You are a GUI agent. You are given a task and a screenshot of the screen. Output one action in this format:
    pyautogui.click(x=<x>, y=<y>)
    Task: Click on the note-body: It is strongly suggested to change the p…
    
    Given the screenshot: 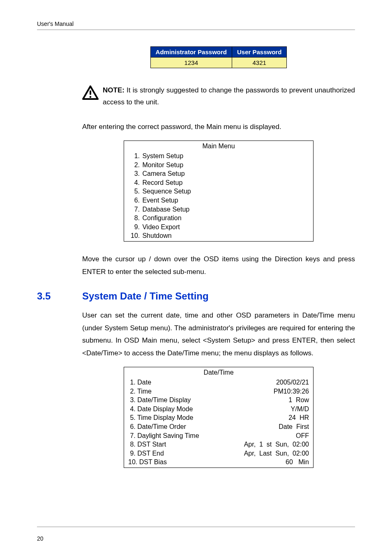 What is the action you would take?
    pyautogui.click(x=229, y=96)
    